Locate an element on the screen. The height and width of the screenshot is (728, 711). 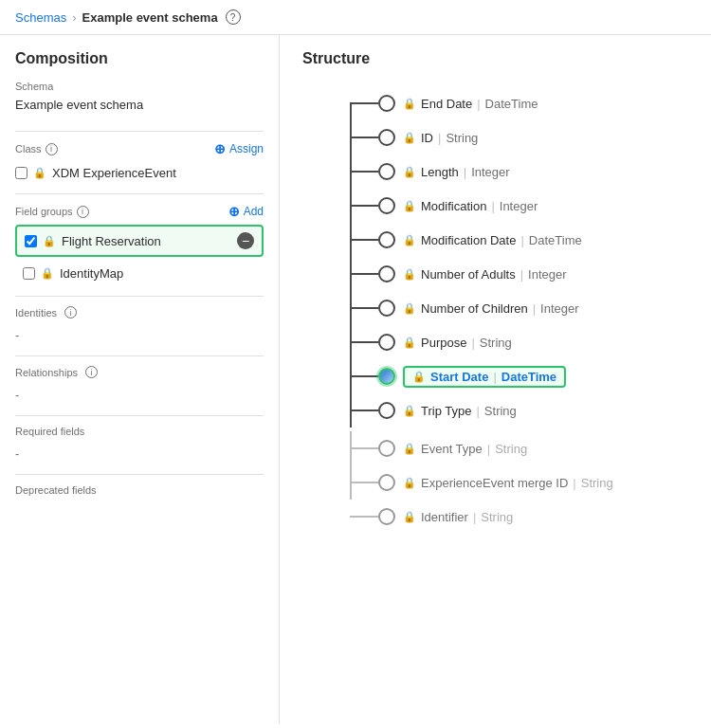
node-sep-9: | is located at coordinates (478, 411).